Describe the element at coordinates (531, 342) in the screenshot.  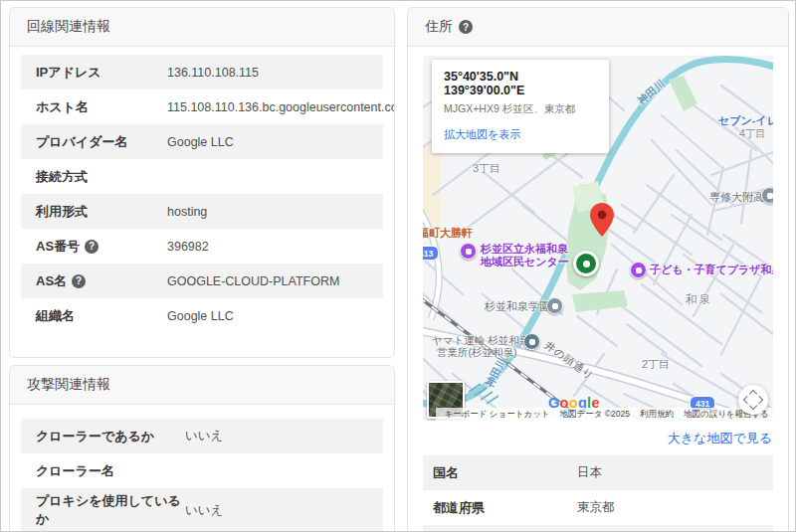
I see `yamato-poi-icon` at that location.